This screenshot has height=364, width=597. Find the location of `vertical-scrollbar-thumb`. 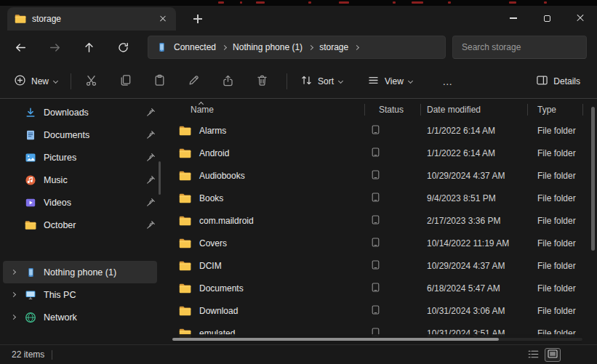

vertical-scrollbar-thumb is located at coordinates (593, 179).